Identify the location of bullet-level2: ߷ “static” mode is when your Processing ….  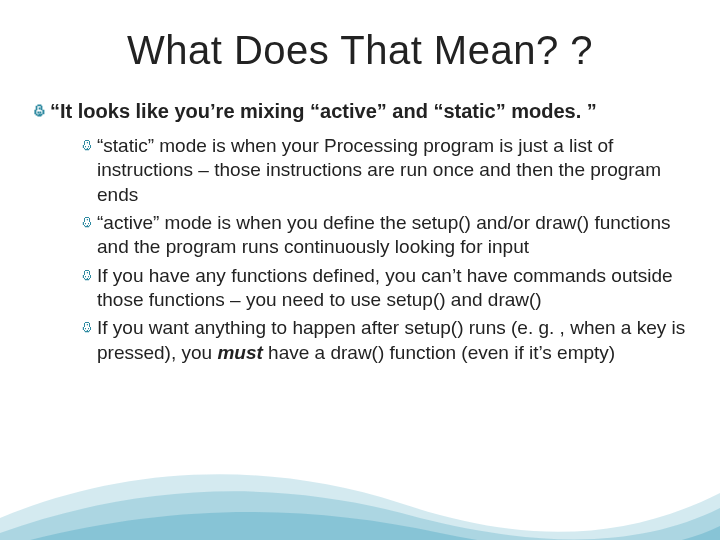
(384, 170).